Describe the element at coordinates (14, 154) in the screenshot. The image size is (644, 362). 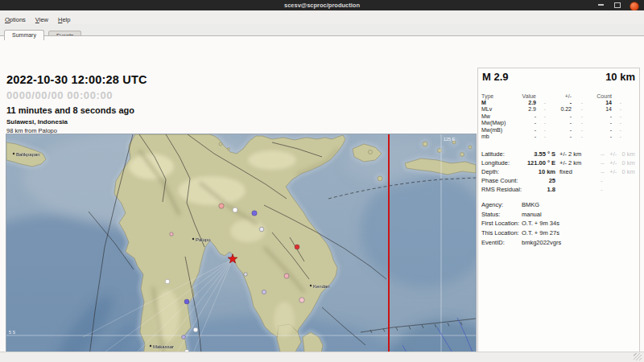
I see `city-dot` at that location.